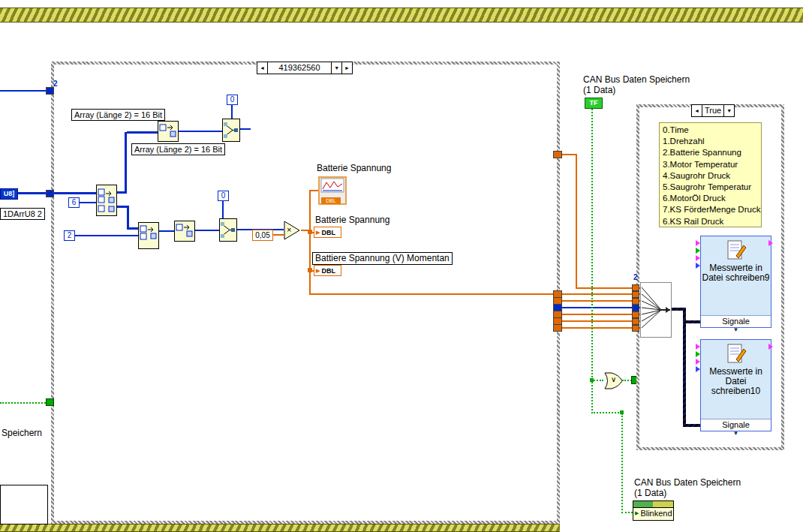 This screenshot has width=803, height=532. Describe the element at coordinates (347, 68) in the screenshot. I see `case-next-arrow: ►` at that location.